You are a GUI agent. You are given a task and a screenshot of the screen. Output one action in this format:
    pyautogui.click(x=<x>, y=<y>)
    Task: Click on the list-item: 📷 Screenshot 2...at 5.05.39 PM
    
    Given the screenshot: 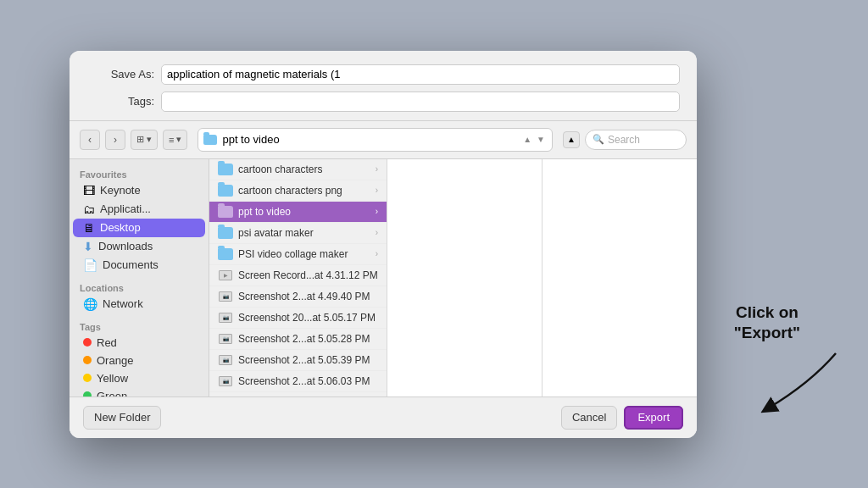 What is the action you would take?
    pyautogui.click(x=298, y=361)
    